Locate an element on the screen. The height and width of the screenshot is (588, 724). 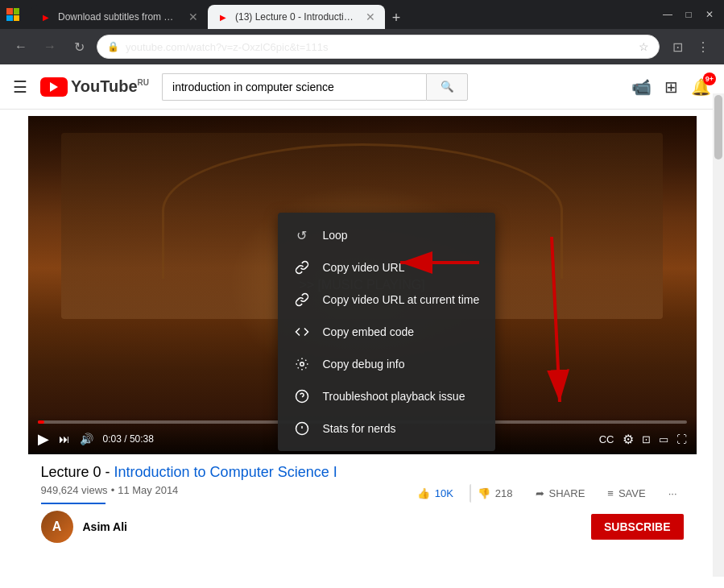
youtube-header: ☰ YouTubeRU 🔍 📹 ⊞ 🔔 9+ is located at coordinates (362, 87).